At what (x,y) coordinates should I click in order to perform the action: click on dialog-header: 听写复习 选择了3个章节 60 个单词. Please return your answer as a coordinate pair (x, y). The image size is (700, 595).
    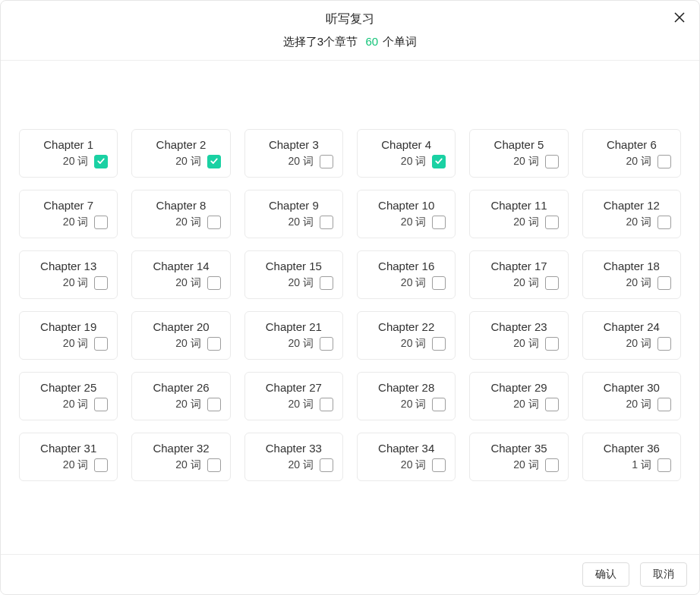
    Looking at the image, I should click on (350, 30).